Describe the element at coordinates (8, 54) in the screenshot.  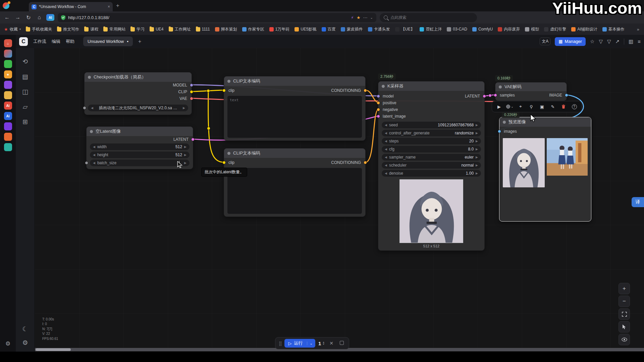
I see `browser-logo-icon` at that location.